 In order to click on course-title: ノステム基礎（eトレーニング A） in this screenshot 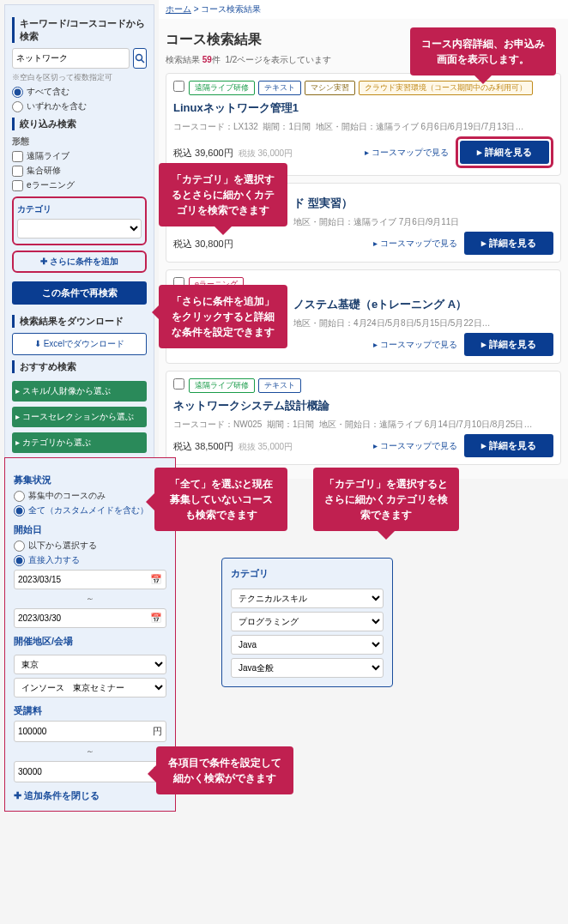, I will do `click(424, 305)`.